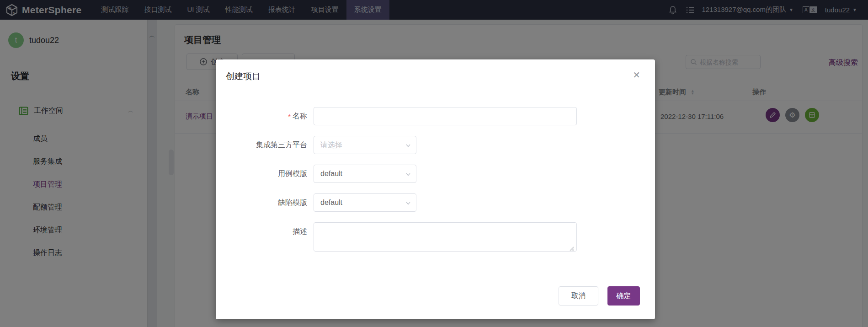 Image resolution: width=868 pixels, height=327 pixels. What do you see at coordinates (365, 203) in the screenshot?
I see `issue-template-select: default` at bounding box center [365, 203].